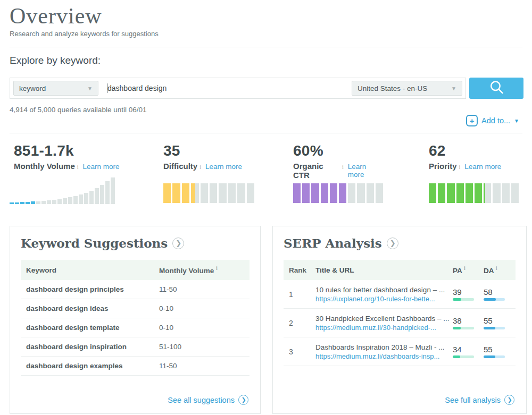 Image resolution: width=532 pixels, height=415 pixels. Describe the element at coordinates (400, 294) in the screenshot. I see `table-row: 110 rules for better dashboard design – …` at that location.